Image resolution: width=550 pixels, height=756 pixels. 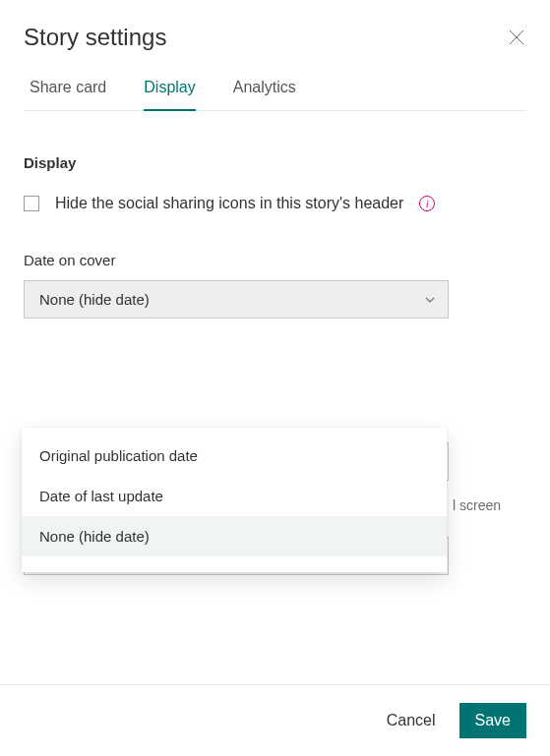 What do you see at coordinates (234, 456) in the screenshot?
I see `option-original-publication-date: Original publication date` at bounding box center [234, 456].